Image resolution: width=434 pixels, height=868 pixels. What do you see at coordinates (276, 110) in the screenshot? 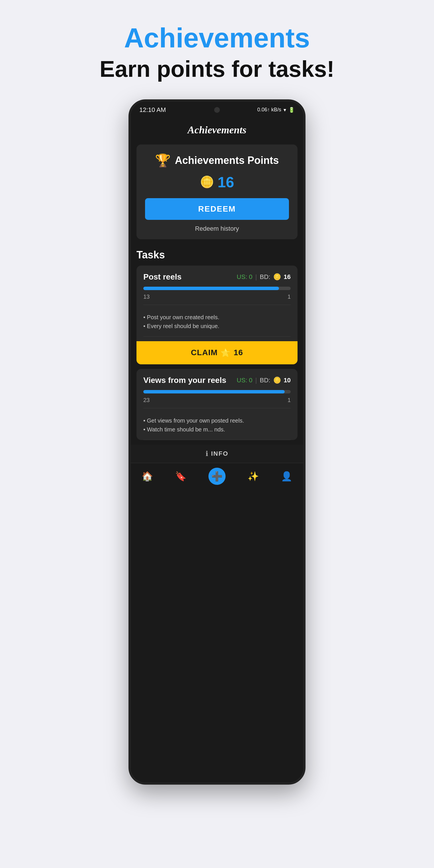
I see `status-icons: 0.06↑ kB/s ▾ 🔋` at bounding box center [276, 110].